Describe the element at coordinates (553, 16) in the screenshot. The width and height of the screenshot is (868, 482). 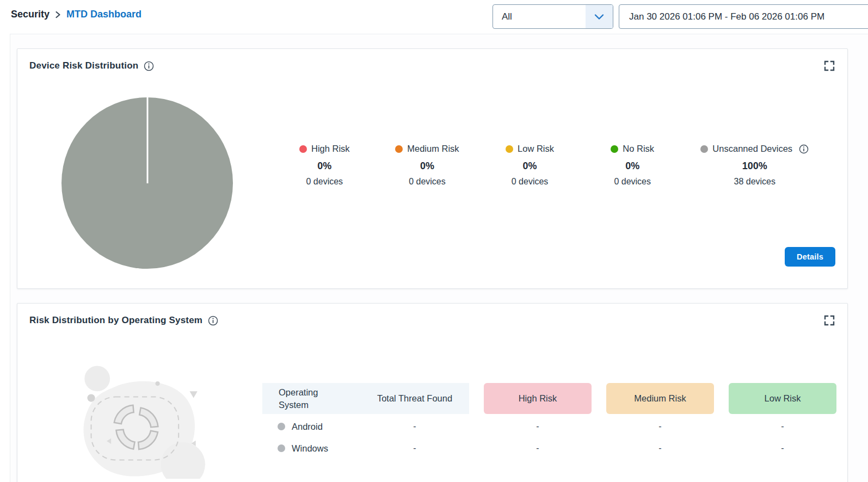
I see `scope-dropdown: All` at that location.